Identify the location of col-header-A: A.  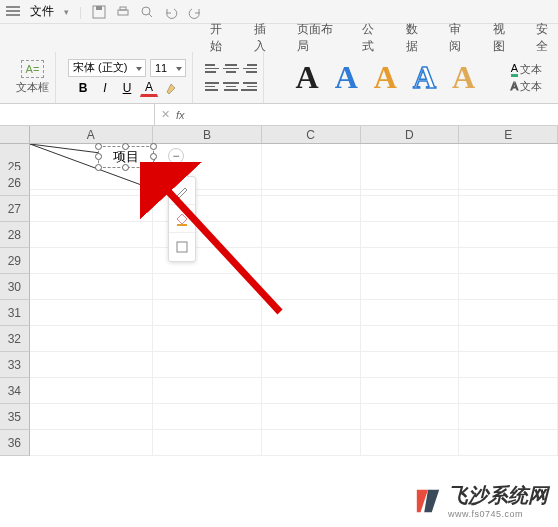
(92, 134).